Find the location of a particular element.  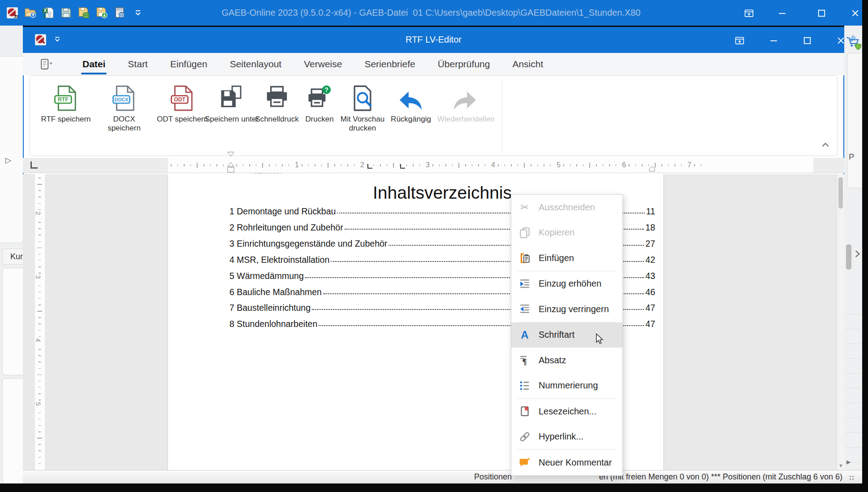

outer-minimize-button is located at coordinates (782, 13).